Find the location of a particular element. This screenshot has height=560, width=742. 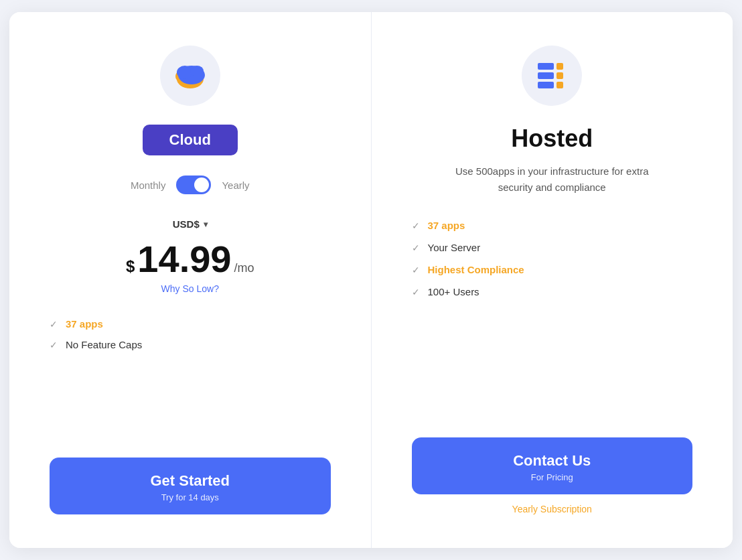

cloud-icon-circle is located at coordinates (190, 76).